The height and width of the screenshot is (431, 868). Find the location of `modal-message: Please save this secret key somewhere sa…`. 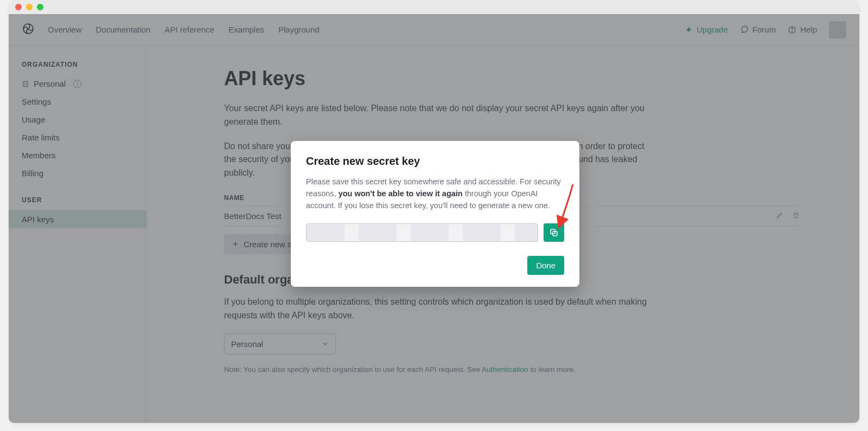

modal-message: Please save this secret key somewhere sa… is located at coordinates (435, 194).